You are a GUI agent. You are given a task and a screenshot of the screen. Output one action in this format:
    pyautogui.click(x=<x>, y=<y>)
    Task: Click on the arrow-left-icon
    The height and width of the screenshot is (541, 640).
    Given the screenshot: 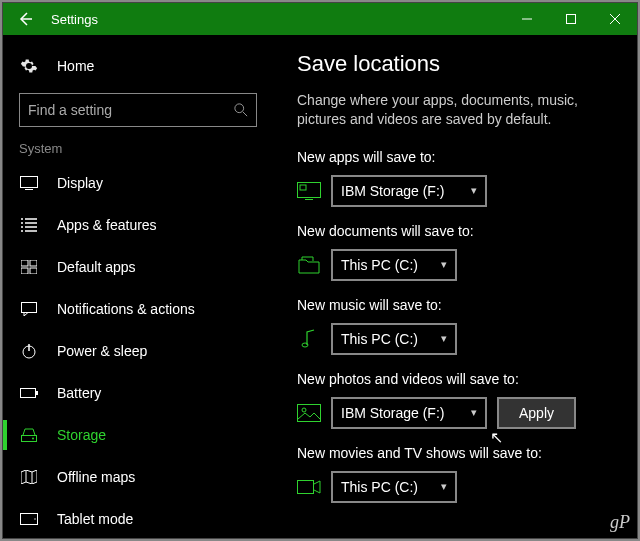 What is the action you would take?
    pyautogui.click(x=25, y=19)
    